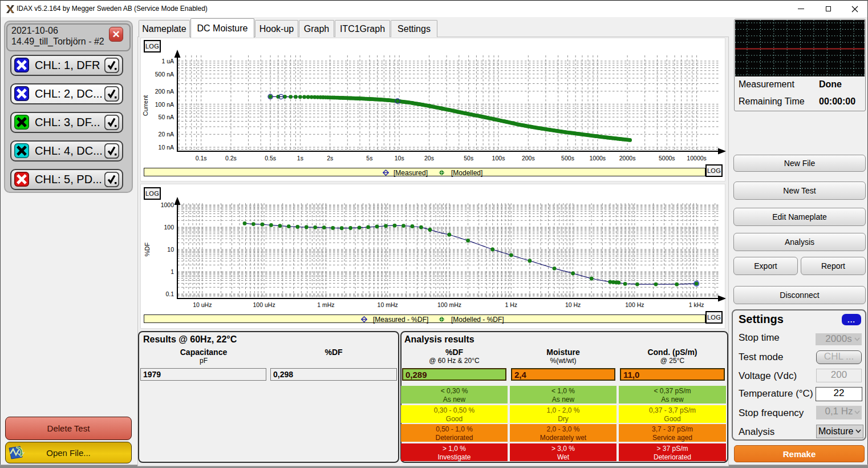 The width and height of the screenshot is (868, 468). Describe the element at coordinates (399, 158) in the screenshot. I see `svg-text: 10s` at that location.